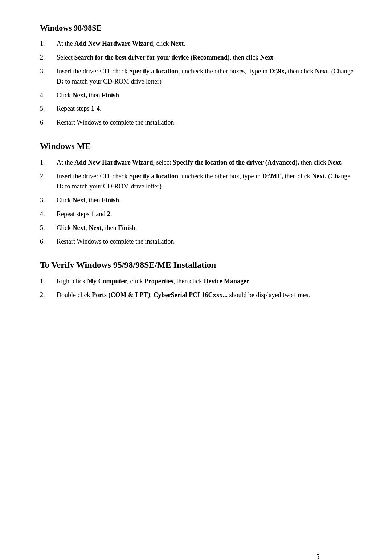 This screenshot has height=560, width=392. Describe the element at coordinates (206, 58) in the screenshot. I see `list-text: Select Search for the best driver for yo…` at that location.